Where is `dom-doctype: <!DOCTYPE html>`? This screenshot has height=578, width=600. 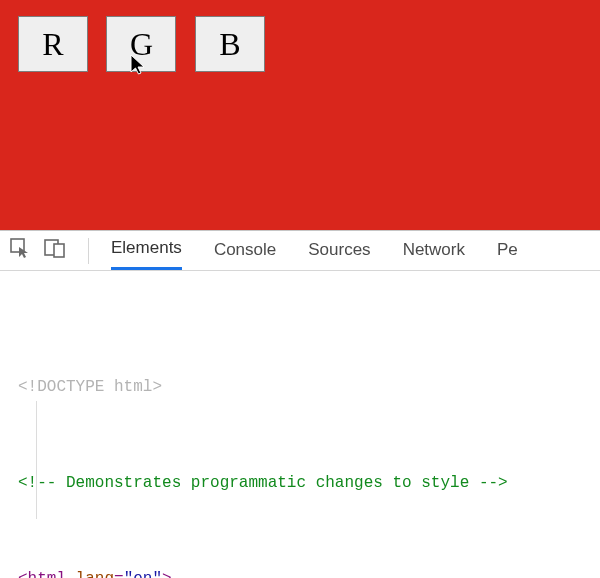 dom-doctype: <!DOCTYPE html> is located at coordinates (307, 387).